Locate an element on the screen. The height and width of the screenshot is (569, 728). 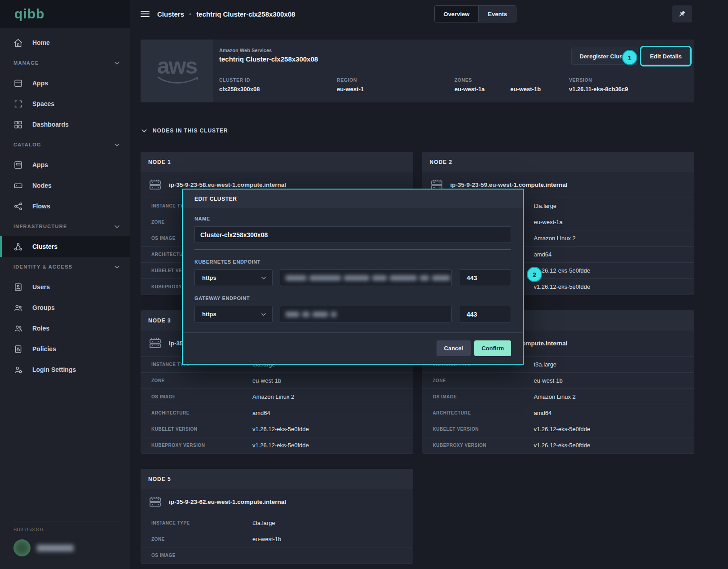
sidebar-section-manage: MANAGE is located at coordinates (65, 63).